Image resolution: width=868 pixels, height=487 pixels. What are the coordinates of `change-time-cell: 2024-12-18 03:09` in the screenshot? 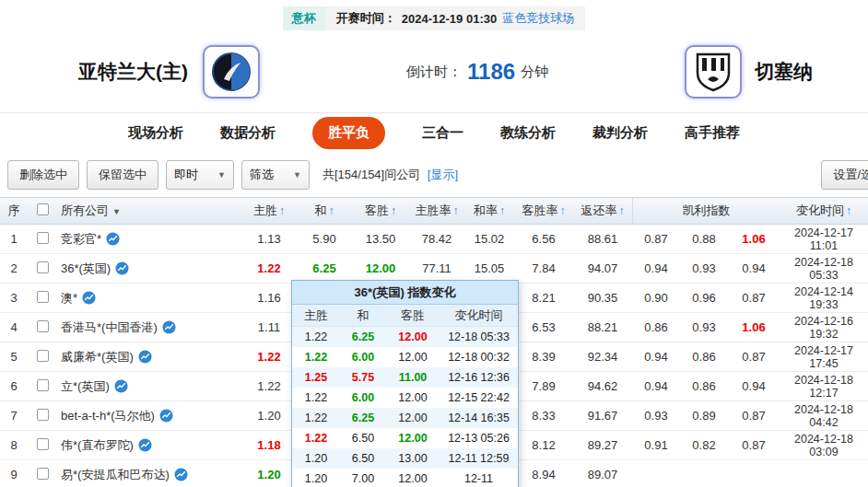 It's located at (824, 446).